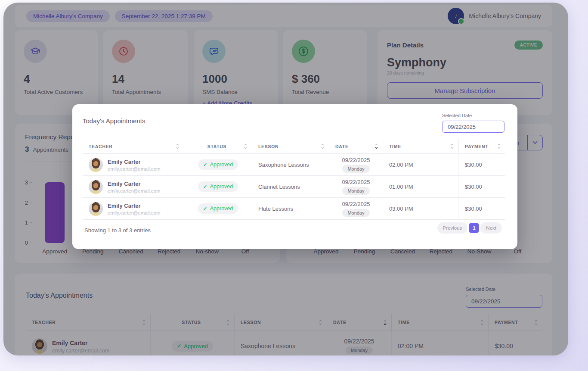  I want to click on pagination: Previous 1 Next, so click(470, 228).